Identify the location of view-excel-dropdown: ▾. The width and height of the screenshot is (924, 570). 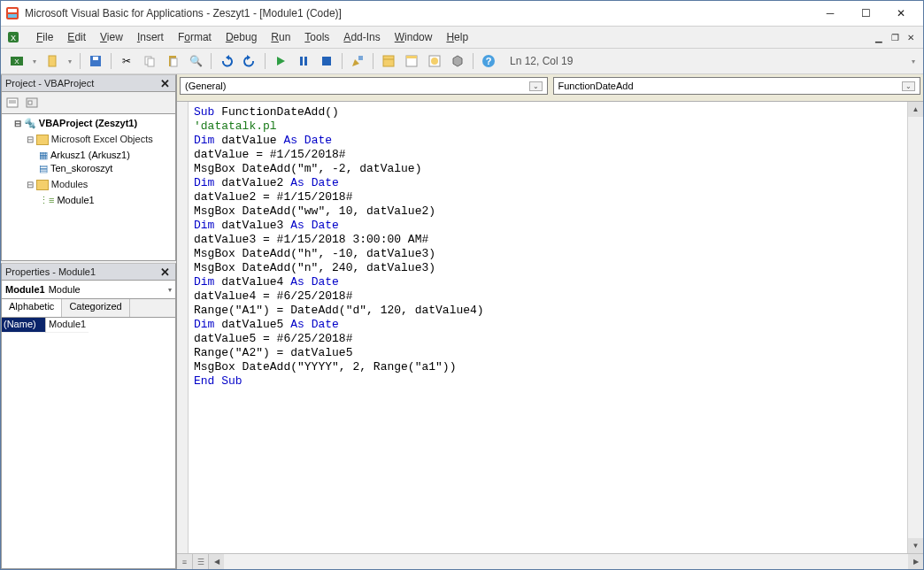
(35, 62).